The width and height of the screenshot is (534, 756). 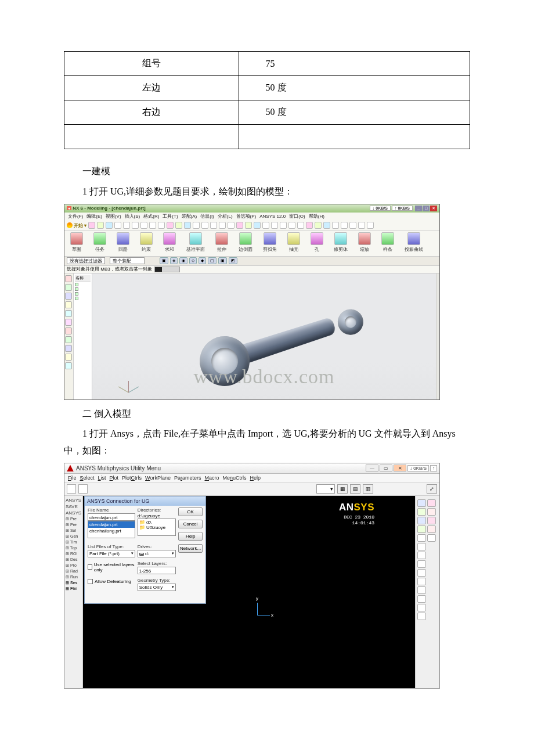 What do you see at coordinates (127, 261) in the screenshot?
I see `selection-scope-dropdown: 整个装配` at bounding box center [127, 261].